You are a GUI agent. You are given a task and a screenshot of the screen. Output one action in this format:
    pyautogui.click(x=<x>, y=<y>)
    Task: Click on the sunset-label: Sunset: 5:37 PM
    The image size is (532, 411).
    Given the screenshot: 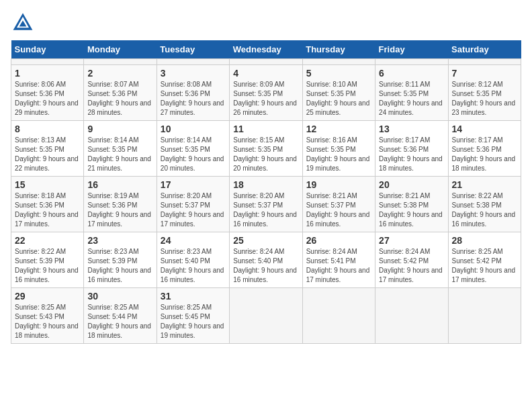 What is the action you would take?
    pyautogui.click(x=331, y=205)
    